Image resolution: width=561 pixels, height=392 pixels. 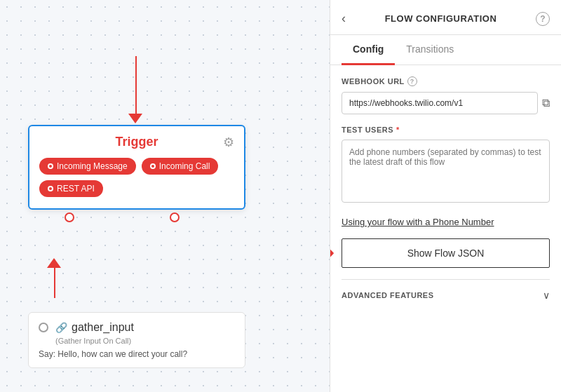 I want to click on gear-icon: ⚙, so click(x=229, y=142).